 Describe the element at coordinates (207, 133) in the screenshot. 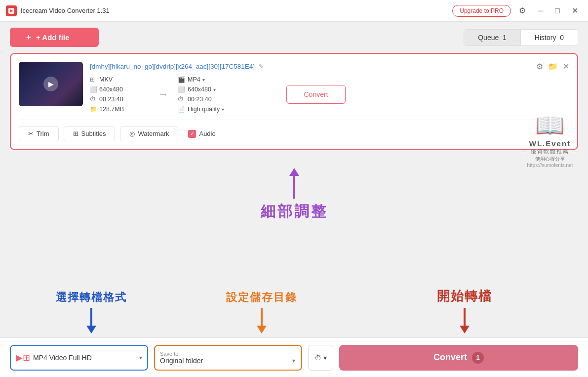

I see `audio-label: Audio` at that location.